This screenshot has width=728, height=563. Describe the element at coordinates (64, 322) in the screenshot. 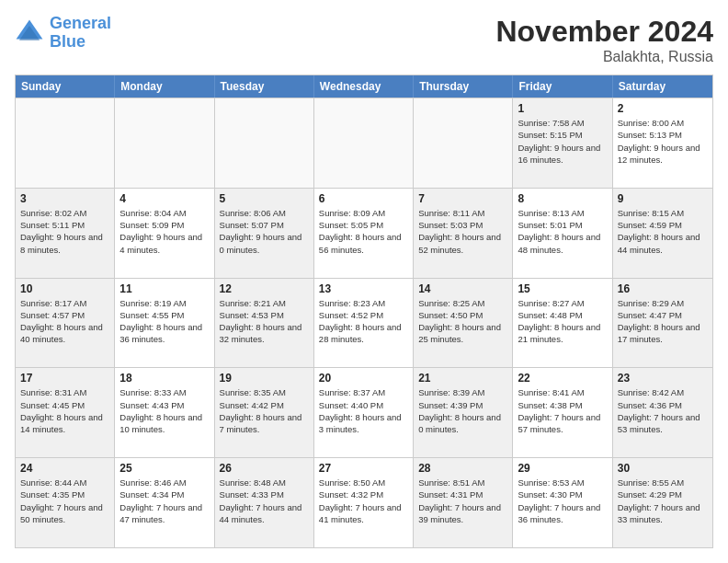

I see `day-info: Sunrise: 8:17 AMSunset: 4:57 PMDaylight:…` at that location.